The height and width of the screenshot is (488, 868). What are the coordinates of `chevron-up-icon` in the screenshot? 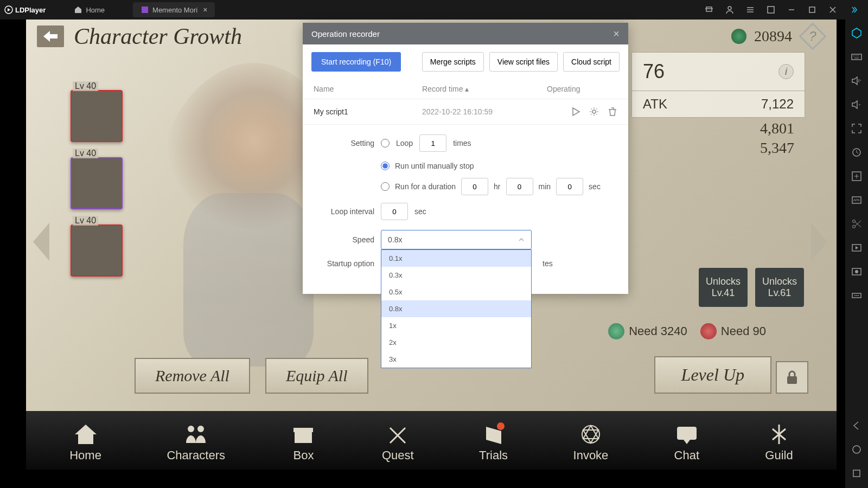 It's located at (521, 240).